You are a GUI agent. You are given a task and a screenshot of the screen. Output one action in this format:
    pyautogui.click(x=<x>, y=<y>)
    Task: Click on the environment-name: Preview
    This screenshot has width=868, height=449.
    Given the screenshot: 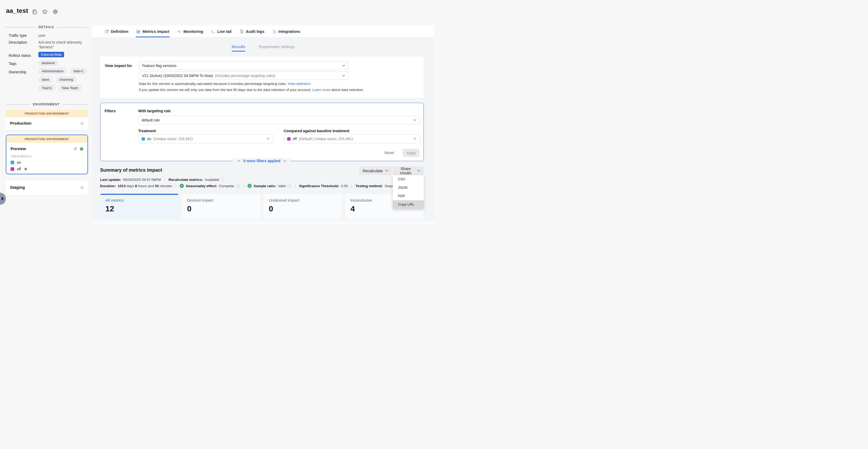 What is the action you would take?
    pyautogui.click(x=18, y=149)
    